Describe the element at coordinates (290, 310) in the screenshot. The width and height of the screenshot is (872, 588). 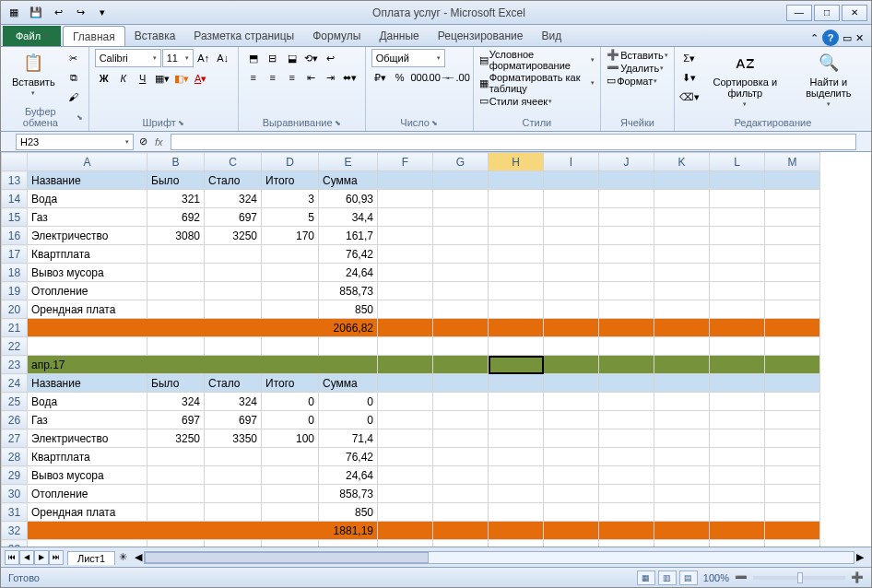
I see `cell-20-D` at that location.